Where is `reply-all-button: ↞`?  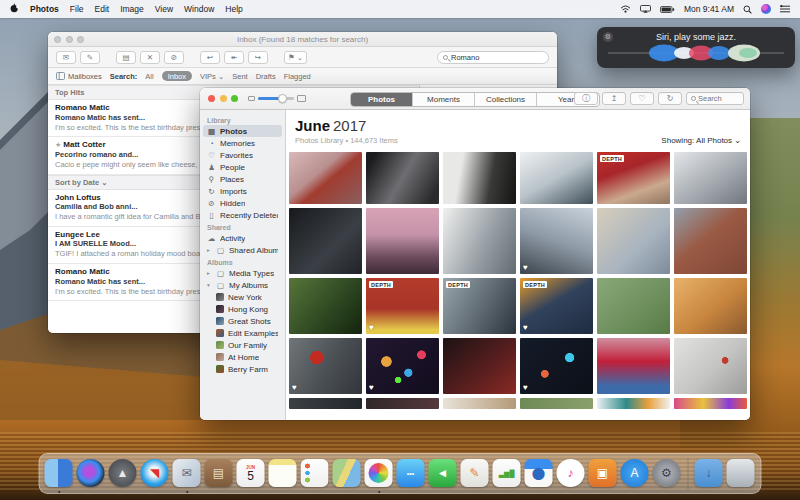
reply-all-button: ↞ is located at coordinates (234, 58).